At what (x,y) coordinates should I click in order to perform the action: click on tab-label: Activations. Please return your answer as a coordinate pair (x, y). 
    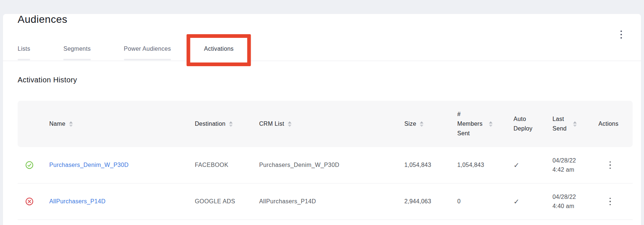
    Looking at the image, I should click on (219, 49).